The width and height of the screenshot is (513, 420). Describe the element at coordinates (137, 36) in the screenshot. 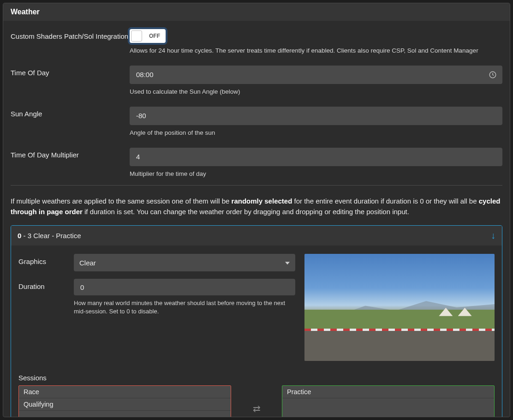

I see `toggle-knob-icon` at that location.